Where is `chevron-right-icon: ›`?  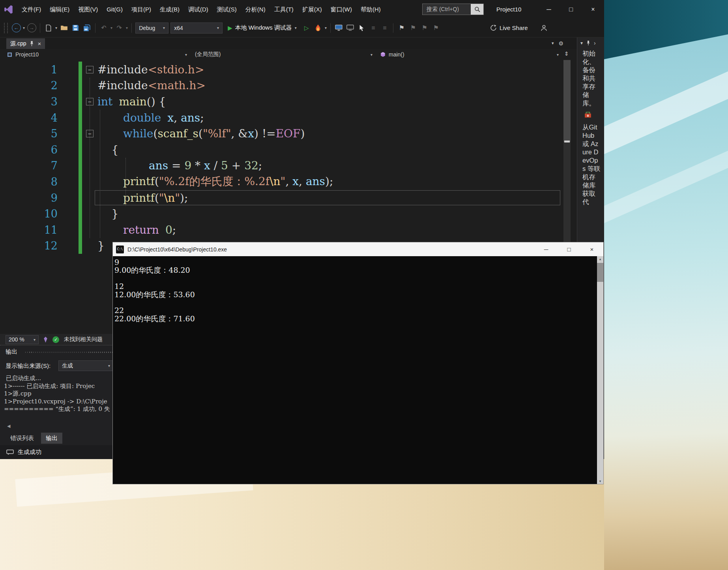
chevron-right-icon: › is located at coordinates (595, 43).